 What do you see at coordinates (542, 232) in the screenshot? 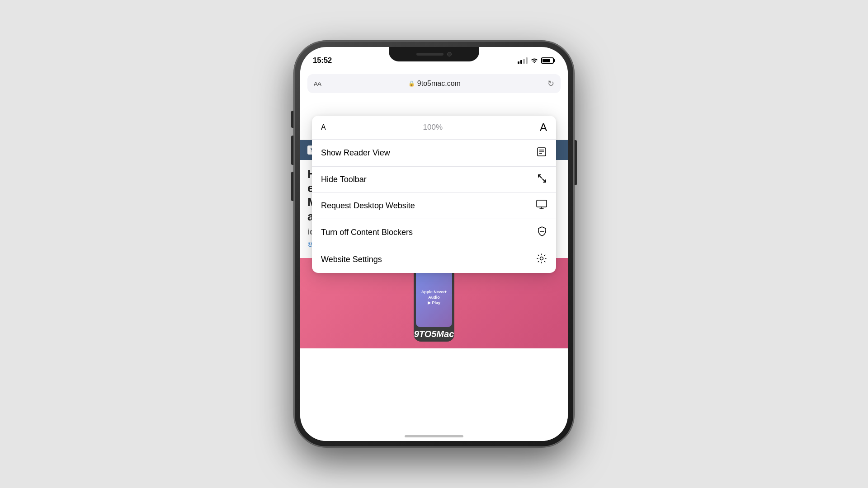
I see `shield-icon` at bounding box center [542, 232].